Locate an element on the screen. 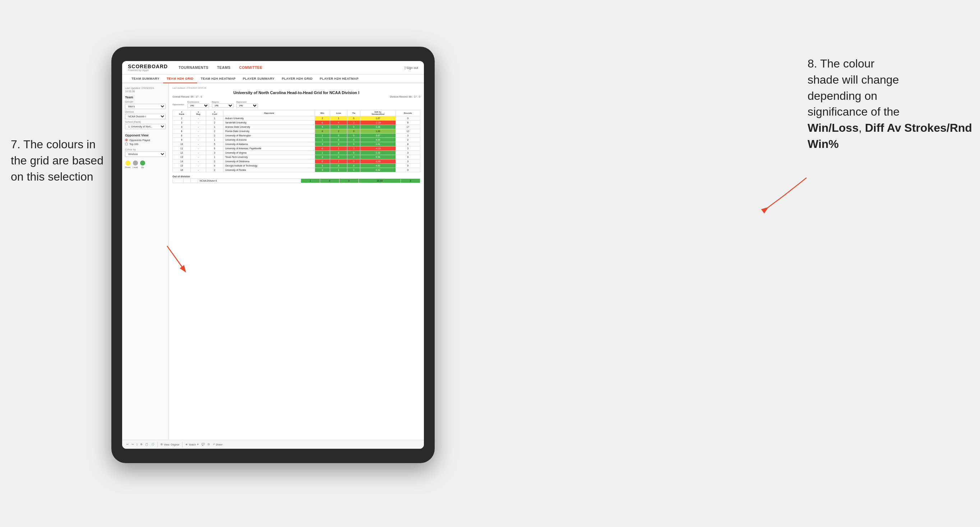  nav-committee: COMMITTEE is located at coordinates (251, 68).